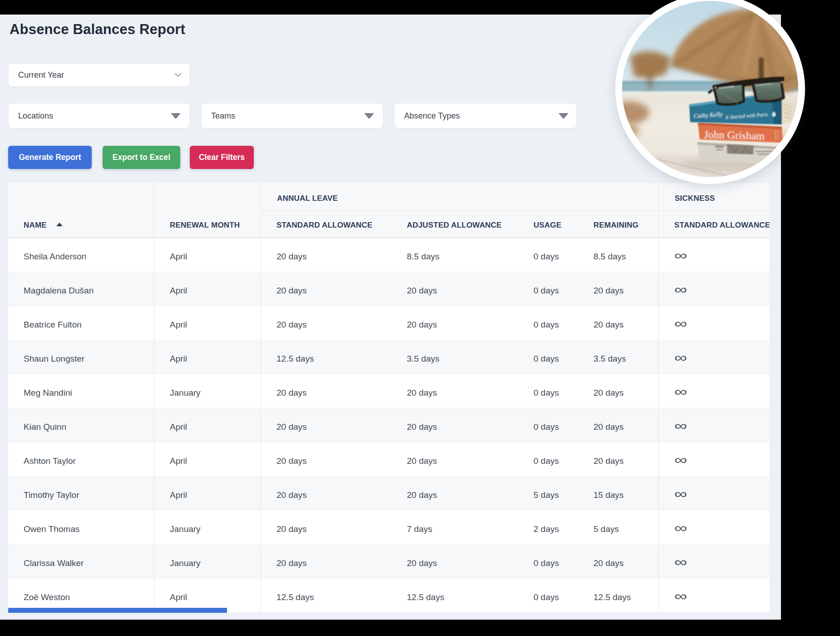 The image size is (840, 636). I want to click on svg-text: John Grisham, so click(735, 135).